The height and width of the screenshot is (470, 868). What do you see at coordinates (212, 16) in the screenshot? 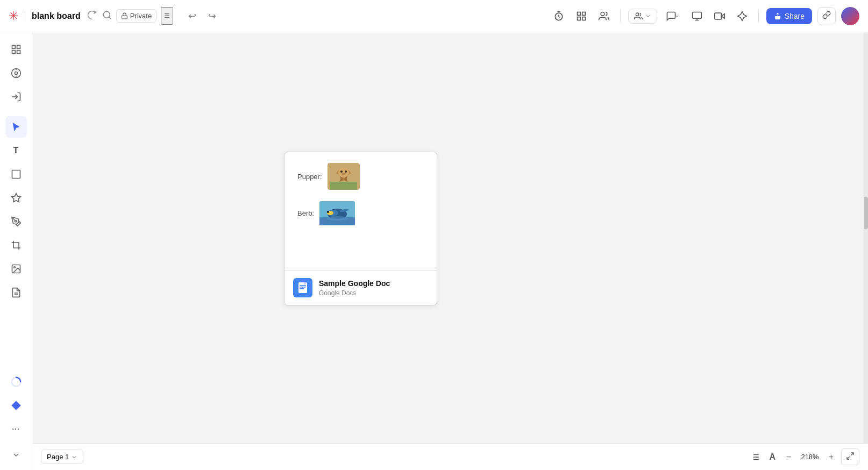
I see `redo-button: ↪` at bounding box center [212, 16].